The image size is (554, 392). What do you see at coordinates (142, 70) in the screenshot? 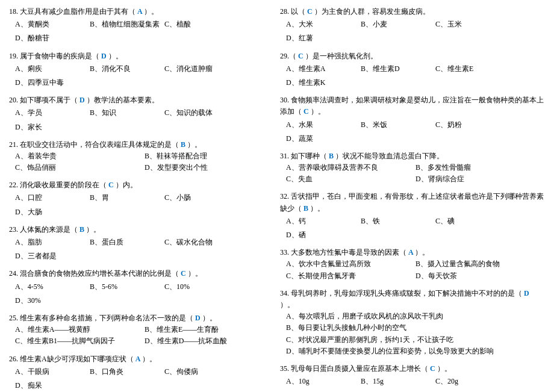
I see `question-block-q19: 19. 属于食物中毒的疾病是（ D ）。A、痢疾B、消化不良C、消化道肿瘤D、四…` at bounding box center [142, 70].